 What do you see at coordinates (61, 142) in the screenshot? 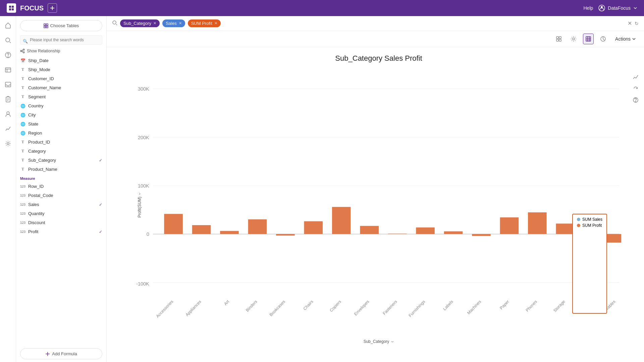
I see `field-item-productid: T Product_ID` at bounding box center [61, 142].